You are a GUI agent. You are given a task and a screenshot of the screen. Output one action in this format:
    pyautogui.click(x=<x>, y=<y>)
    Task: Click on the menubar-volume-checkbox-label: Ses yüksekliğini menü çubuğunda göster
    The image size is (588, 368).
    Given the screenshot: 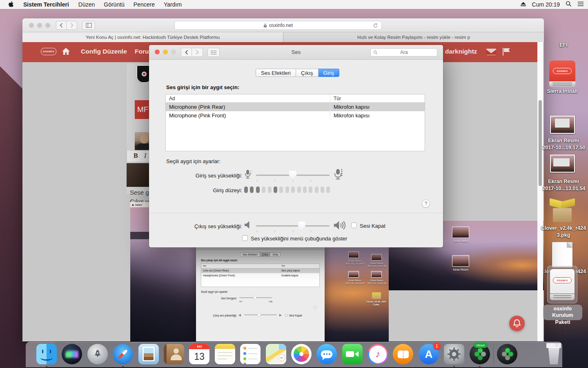 What is the action you would take?
    pyautogui.click(x=299, y=239)
    